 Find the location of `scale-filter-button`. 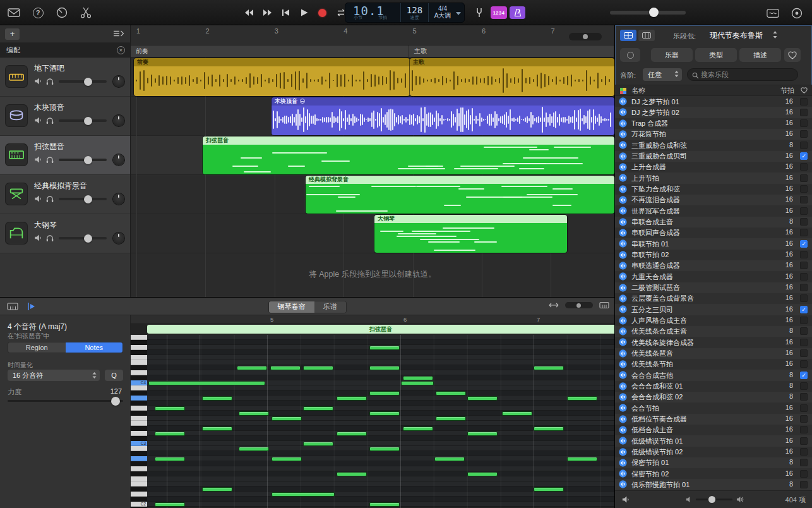

scale-filter-button is located at coordinates (630, 55).